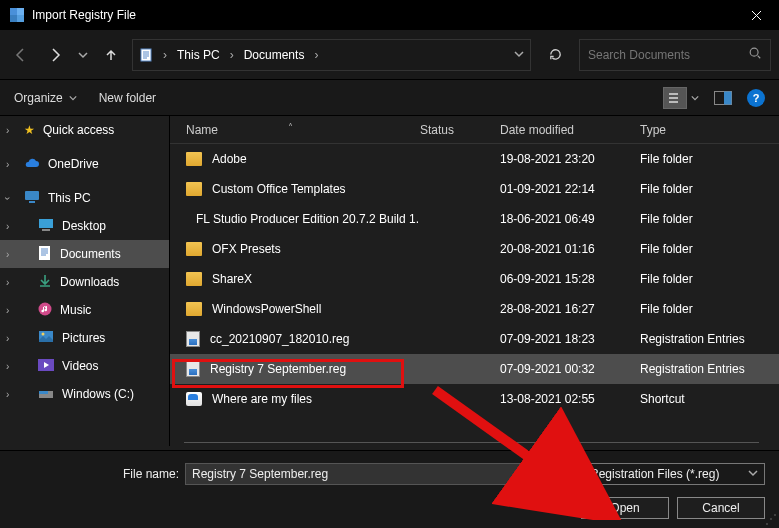 Image resolution: width=779 pixels, height=528 pixels. I want to click on forward-button, so click(55, 55).